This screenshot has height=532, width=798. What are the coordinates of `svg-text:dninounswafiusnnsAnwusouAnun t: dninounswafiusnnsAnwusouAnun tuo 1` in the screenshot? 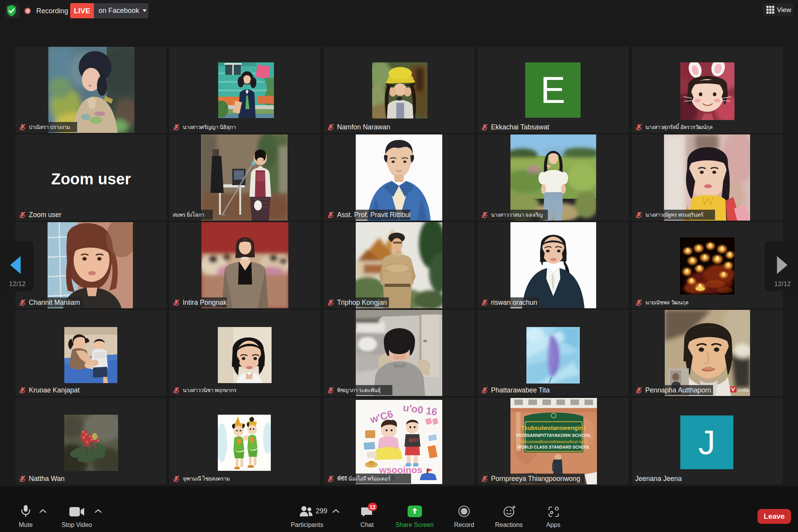 It's located at (554, 442).